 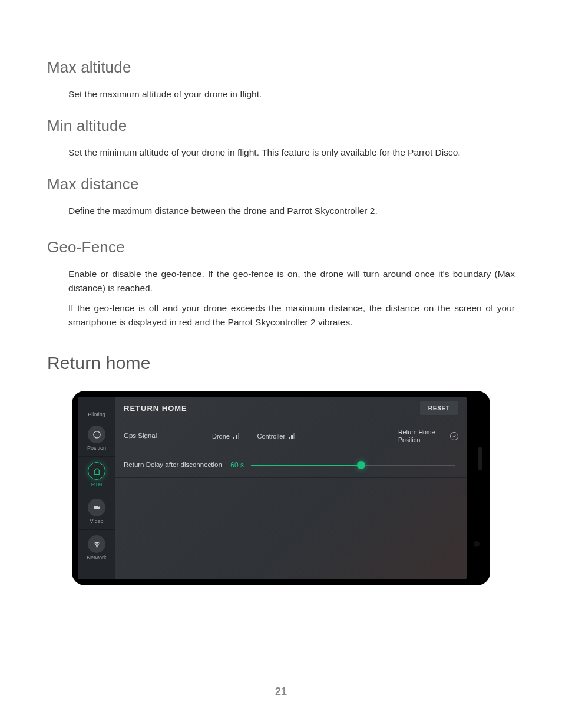 I want to click on sidebar-item-network: Network, so click(x=97, y=548).